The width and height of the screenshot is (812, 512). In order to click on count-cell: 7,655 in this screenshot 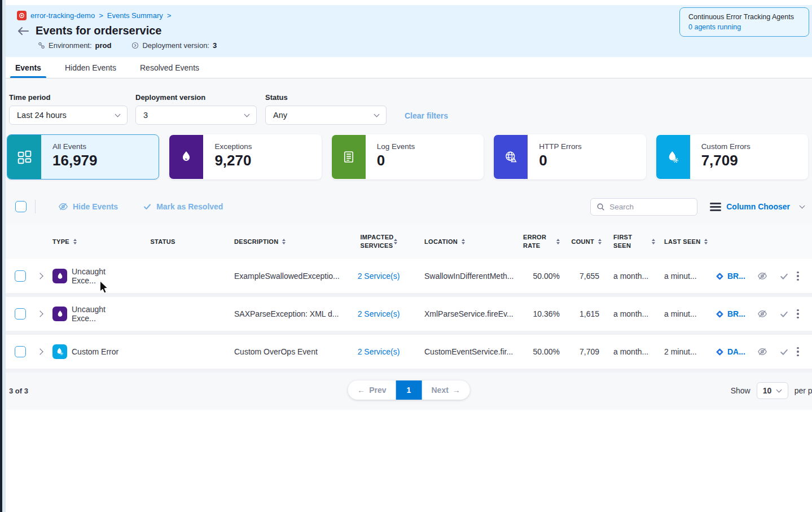, I will do `click(582, 276)`.